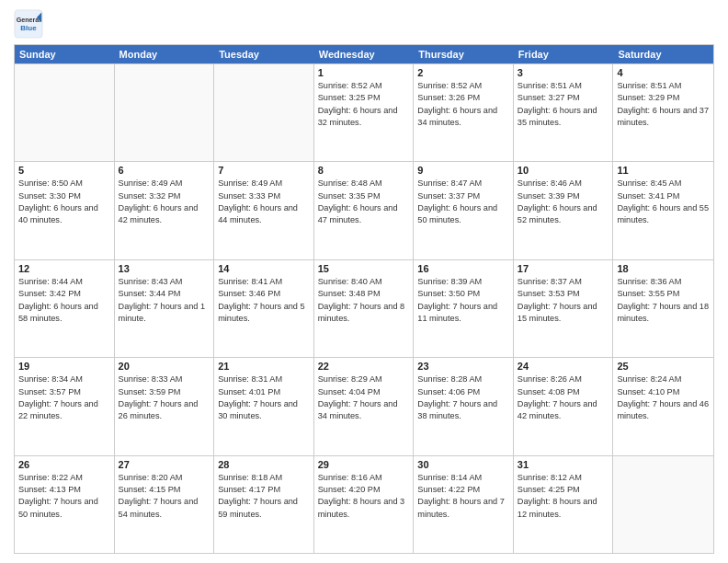  What do you see at coordinates (64, 269) in the screenshot?
I see `day-number: 12` at bounding box center [64, 269].